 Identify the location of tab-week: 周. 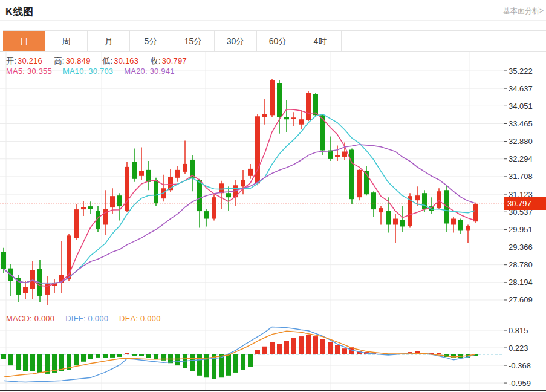
(67, 41).